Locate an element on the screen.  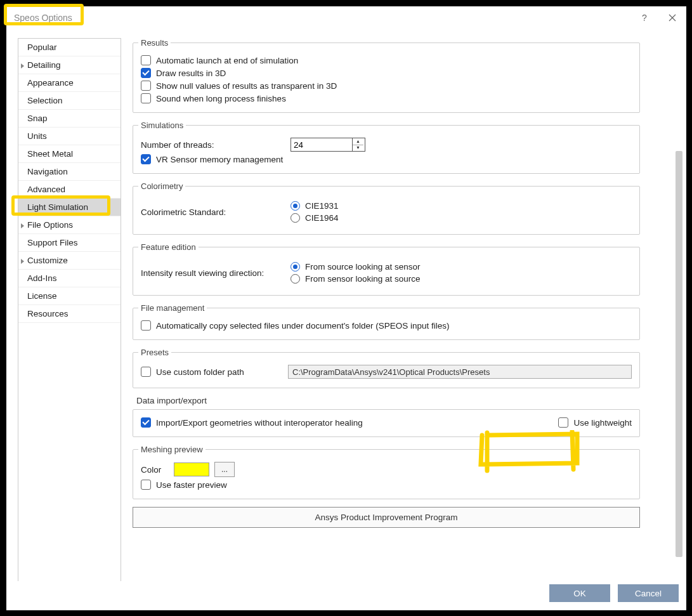
group-simulations-legend: Simulations is located at coordinates (162, 126).